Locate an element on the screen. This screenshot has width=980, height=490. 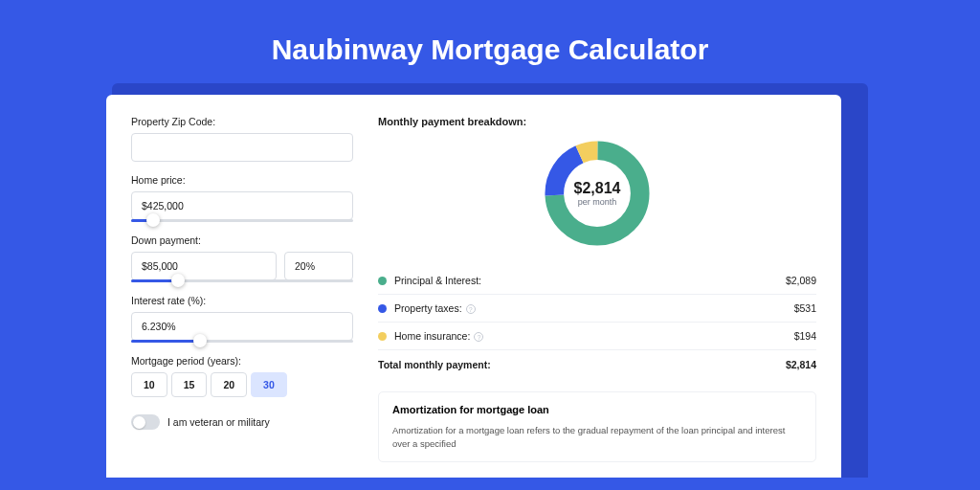
zip-label: Property Zip Code: is located at coordinates (242, 122).